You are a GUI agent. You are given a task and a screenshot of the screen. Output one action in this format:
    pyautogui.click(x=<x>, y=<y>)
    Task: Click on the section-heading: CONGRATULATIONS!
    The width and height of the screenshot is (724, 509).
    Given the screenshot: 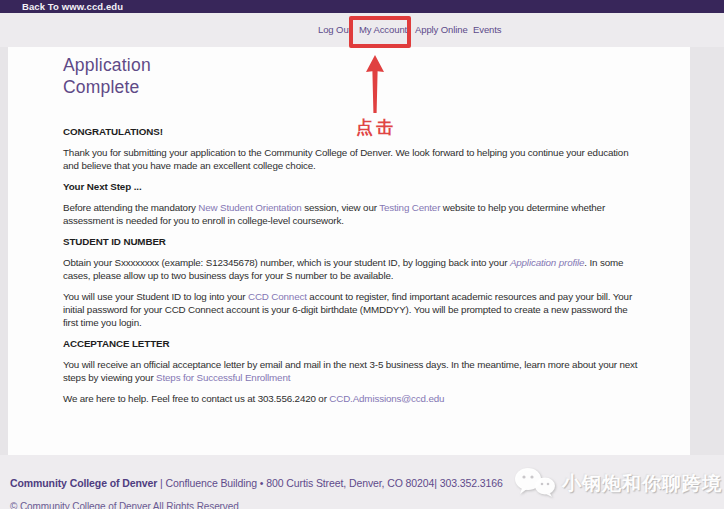 What is the action you would take?
    pyautogui.click(x=352, y=132)
    